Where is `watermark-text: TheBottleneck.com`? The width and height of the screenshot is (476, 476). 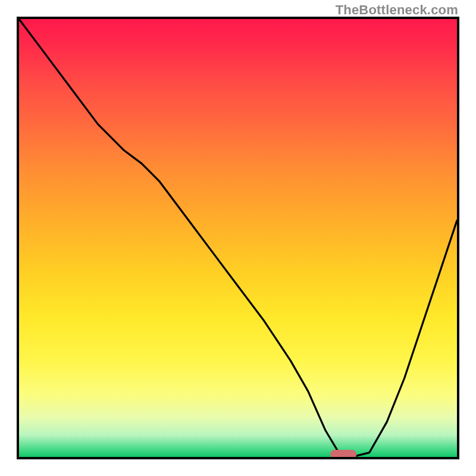
watermark-text: TheBottleneck.com is located at coordinates (397, 10).